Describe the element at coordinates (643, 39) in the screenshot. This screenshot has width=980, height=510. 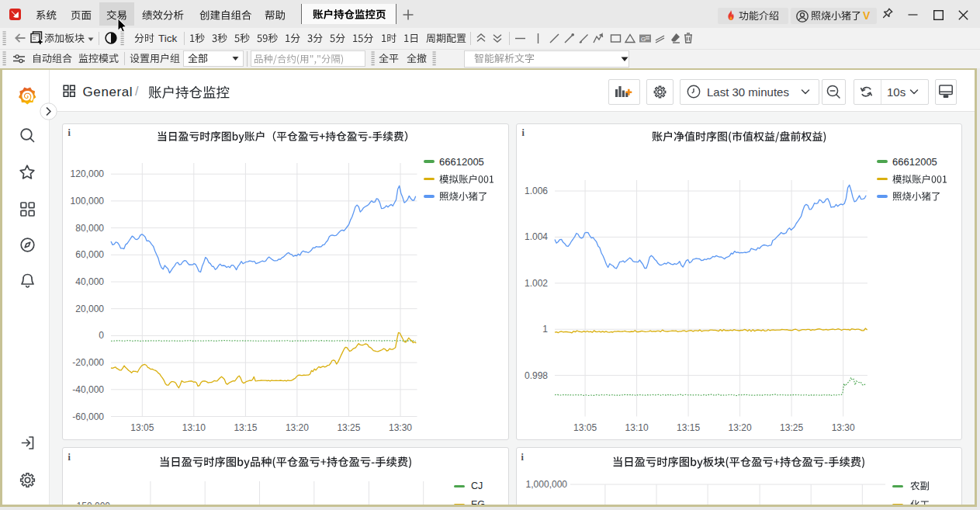
I see `svg-text: G` at that location.